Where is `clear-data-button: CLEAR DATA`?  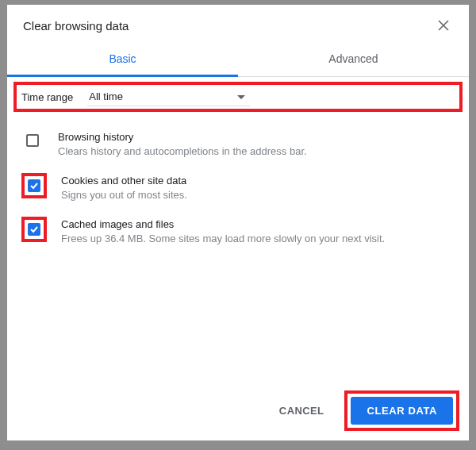 clear-data-button: CLEAR DATA is located at coordinates (401, 411).